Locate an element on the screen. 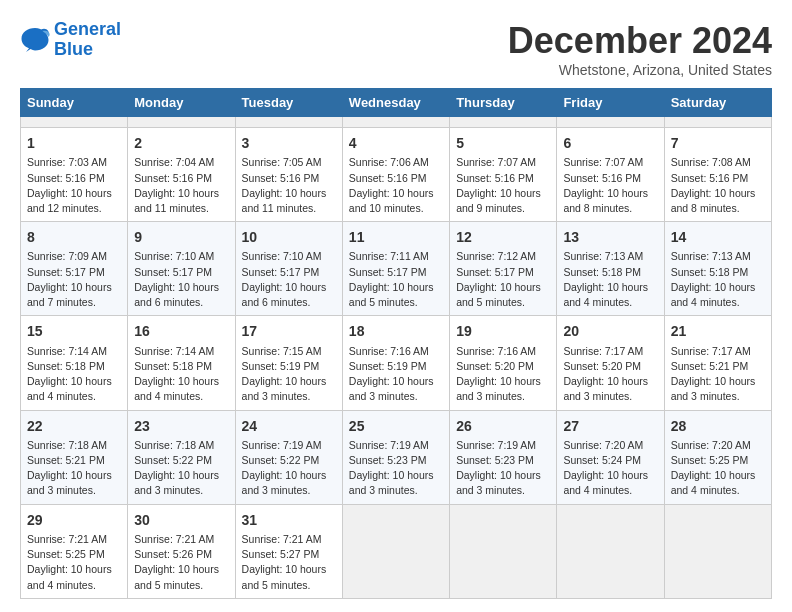  header-row: SundayMondayTuesdayWednesdayThursdayFrid… is located at coordinates (396, 103).